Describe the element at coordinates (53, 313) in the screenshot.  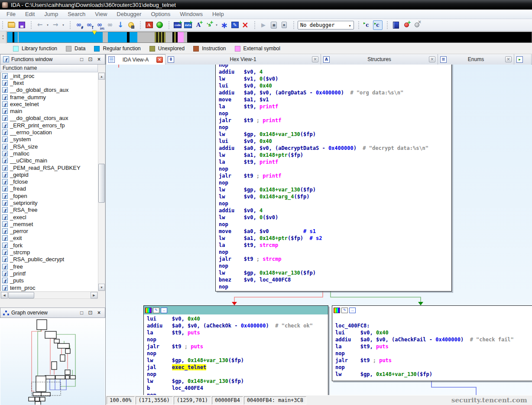
I see `graph-overview-titlebar: Graph overview` at that location.